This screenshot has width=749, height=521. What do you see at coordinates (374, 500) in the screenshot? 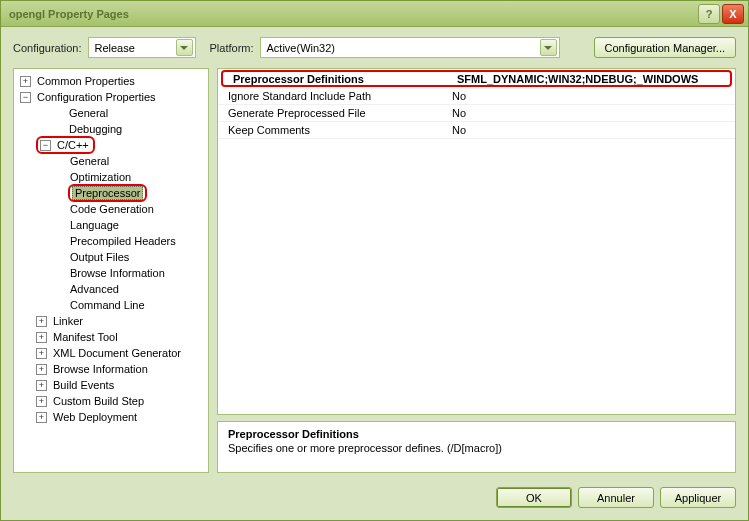
I see `dialog-footer: OK Annuler Appliquer` at bounding box center [374, 500].